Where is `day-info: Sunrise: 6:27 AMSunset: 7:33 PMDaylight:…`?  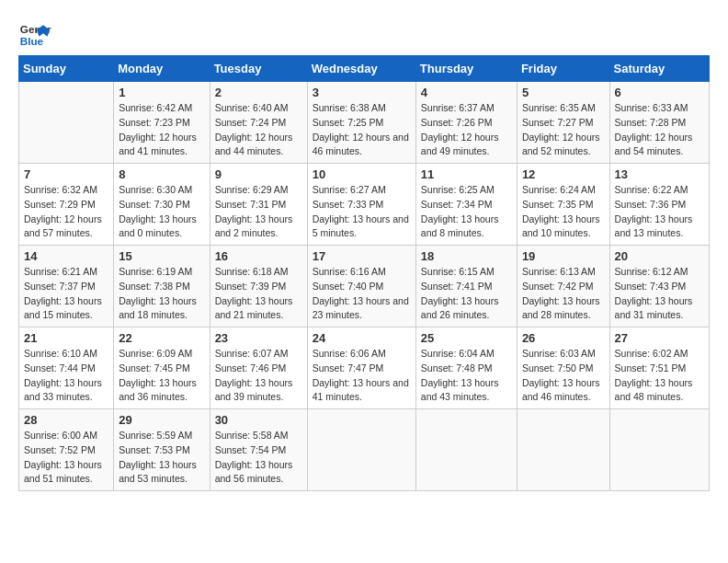 day-info: Sunrise: 6:27 AMSunset: 7:33 PMDaylight:… is located at coordinates (362, 212).